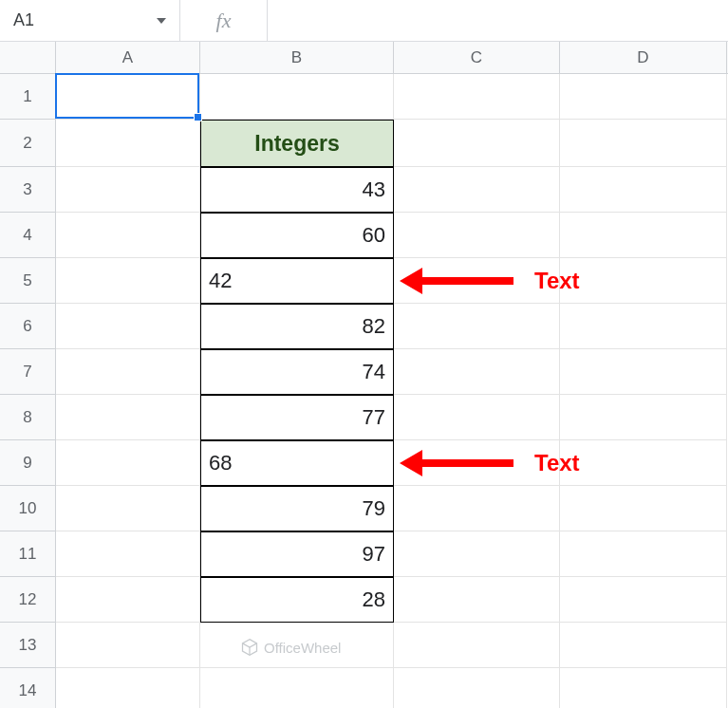  Describe the element at coordinates (297, 326) in the screenshot. I see `integers-table-cell: 82` at that location.